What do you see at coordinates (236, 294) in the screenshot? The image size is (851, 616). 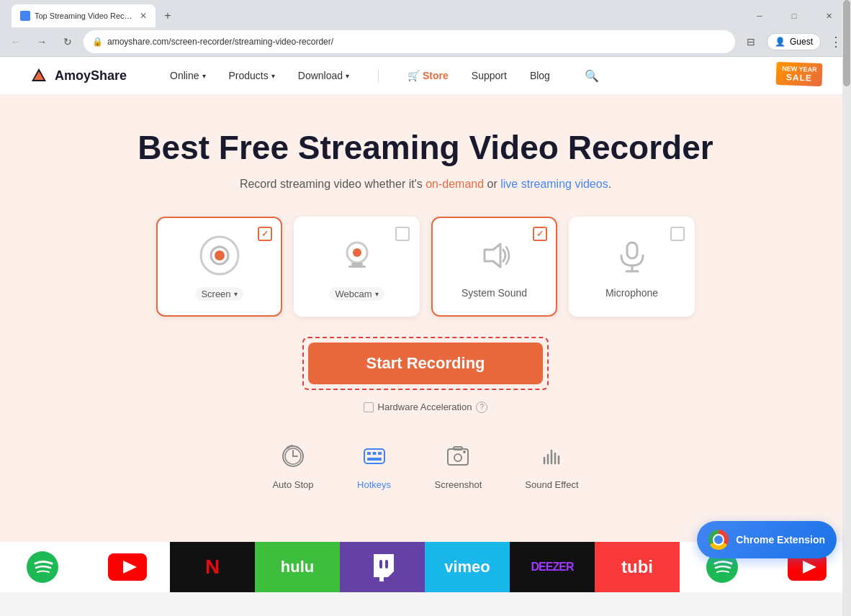 I see `screen-select-chevron: ▾` at bounding box center [236, 294].